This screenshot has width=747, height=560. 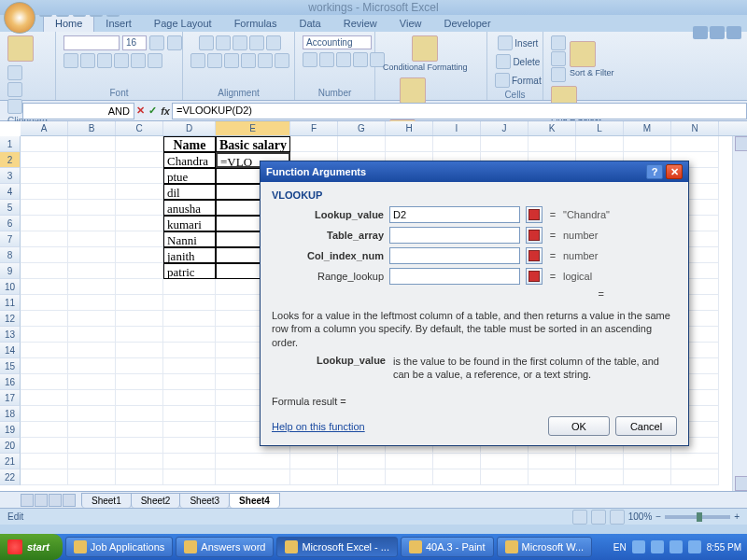 What do you see at coordinates (655, 172) in the screenshot?
I see `dialog-help-icon: ?` at bounding box center [655, 172].